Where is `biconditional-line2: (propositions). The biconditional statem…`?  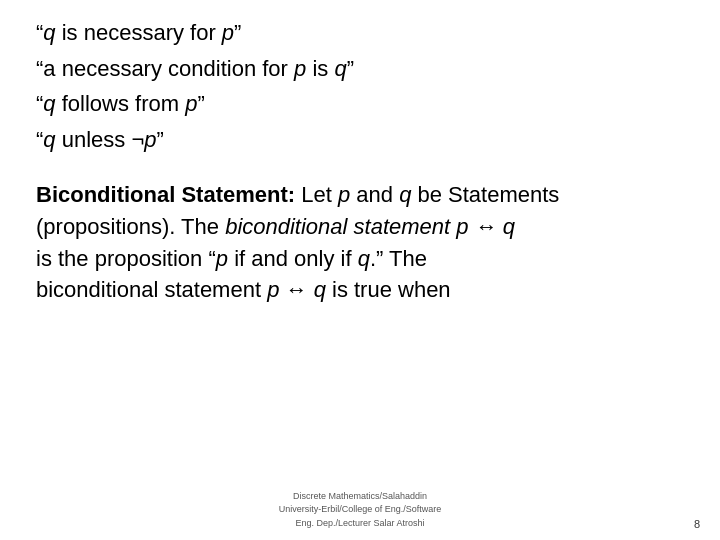 biconditional-line2: (propositions). The biconditional statem… is located at coordinates (360, 227).